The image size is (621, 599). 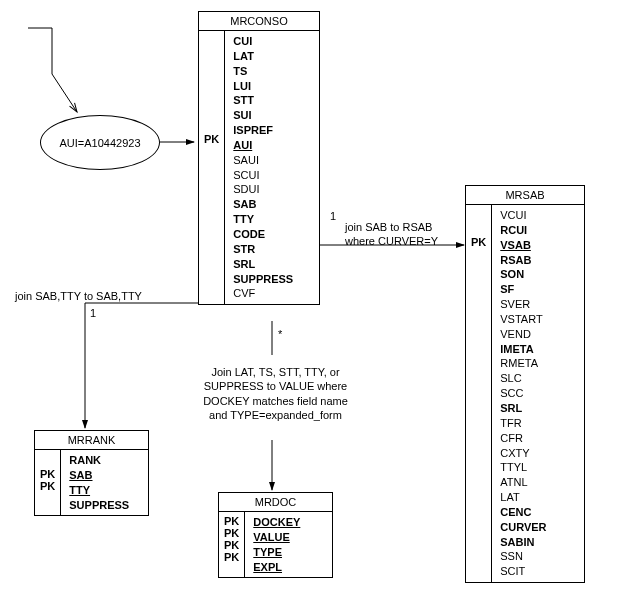 What do you see at coordinates (525, 196) in the screenshot?
I see `entity-title: MRSAB` at bounding box center [525, 196].